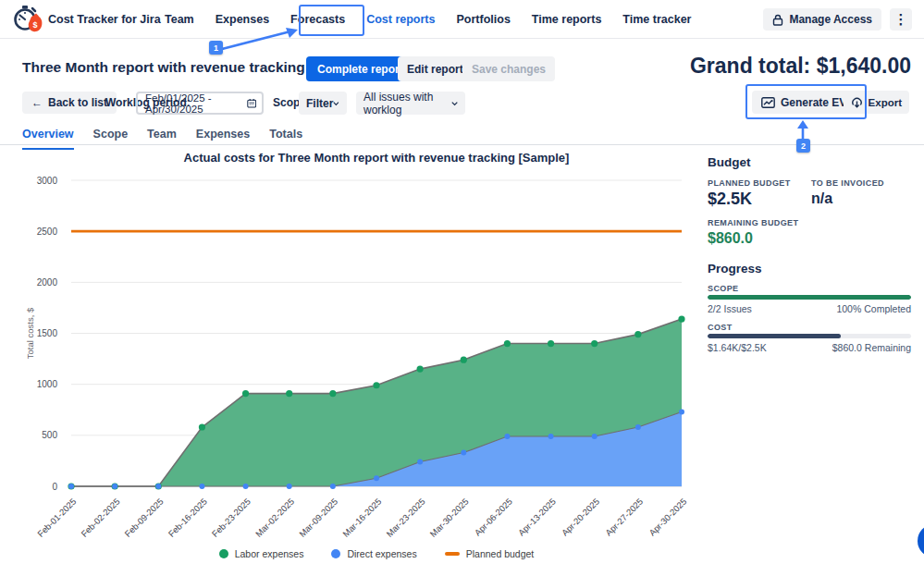  What do you see at coordinates (56, 518) in the screenshot?
I see `x-axis-tick: Feb-01-2025` at bounding box center [56, 518].